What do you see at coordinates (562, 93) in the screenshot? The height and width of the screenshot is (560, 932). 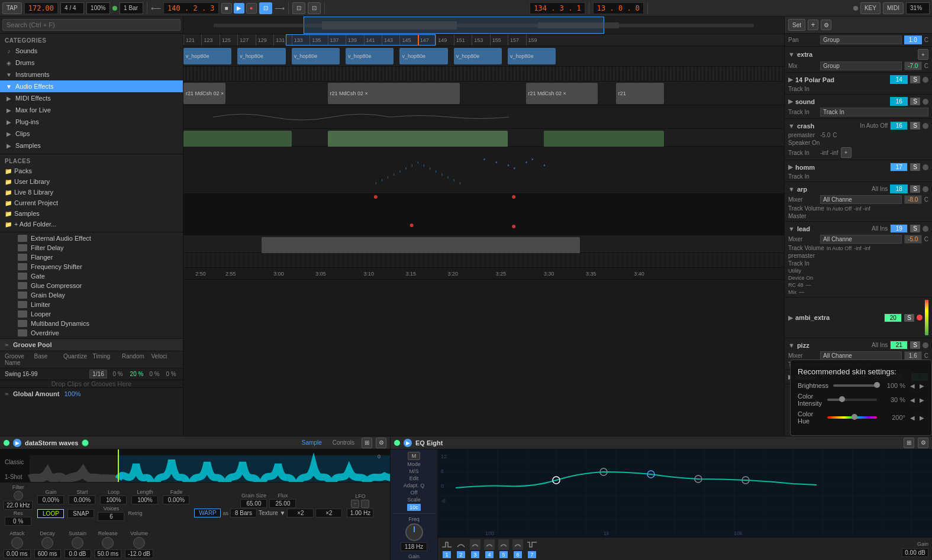 I see `track-clip-r21c: r21 MdCsh 02 ×` at bounding box center [562, 93].